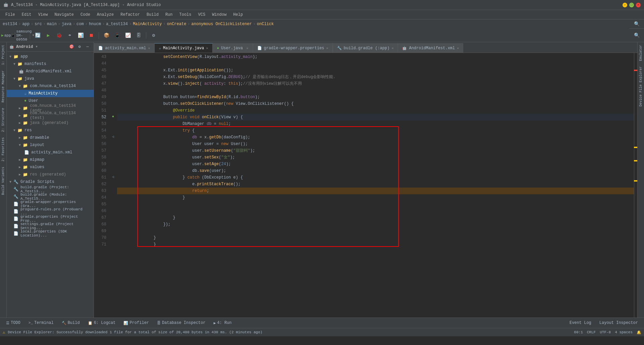 This screenshot has height=345, width=644. Describe the element at coordinates (3, 181) in the screenshot. I see `build-variants-label: Build Variants` at that location.